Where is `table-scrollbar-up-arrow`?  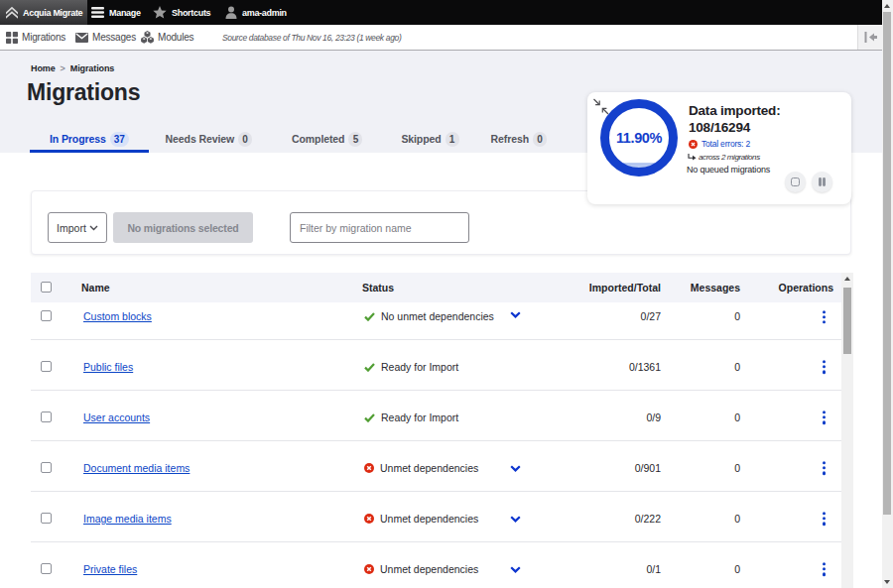
table-scrollbar-up-arrow is located at coordinates (847, 279).